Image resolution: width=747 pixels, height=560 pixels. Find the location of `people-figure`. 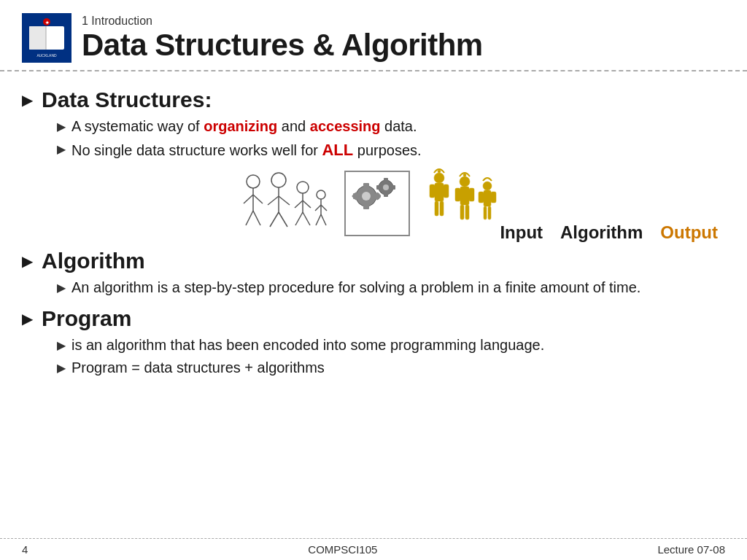

people-figure is located at coordinates (282, 203).